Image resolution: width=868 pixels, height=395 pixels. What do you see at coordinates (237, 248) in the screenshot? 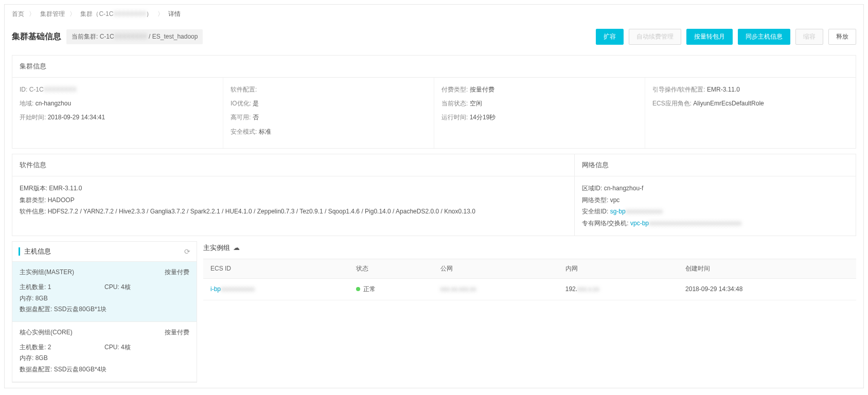
I see `cloud-icon: ☁` at bounding box center [237, 248].